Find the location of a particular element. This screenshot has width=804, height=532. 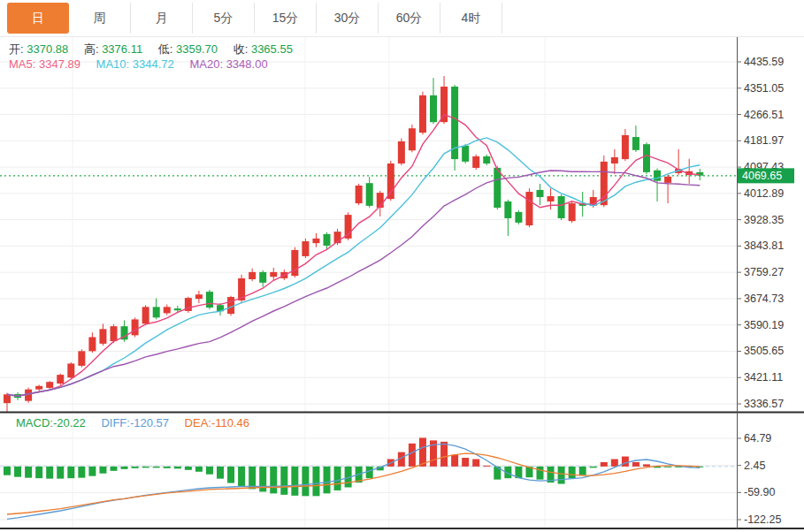

ma10-value: 3344.72 is located at coordinates (154, 64).